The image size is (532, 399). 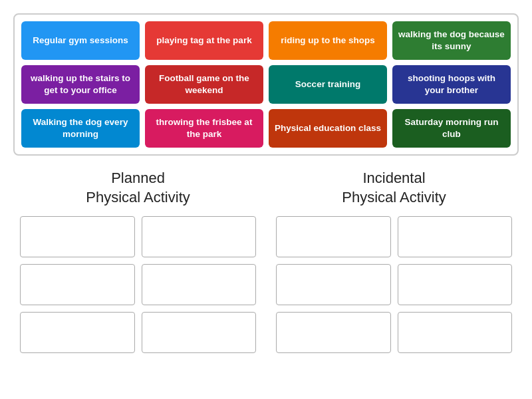 I want to click on card-1: Regular gym sessions, so click(x=80, y=41).